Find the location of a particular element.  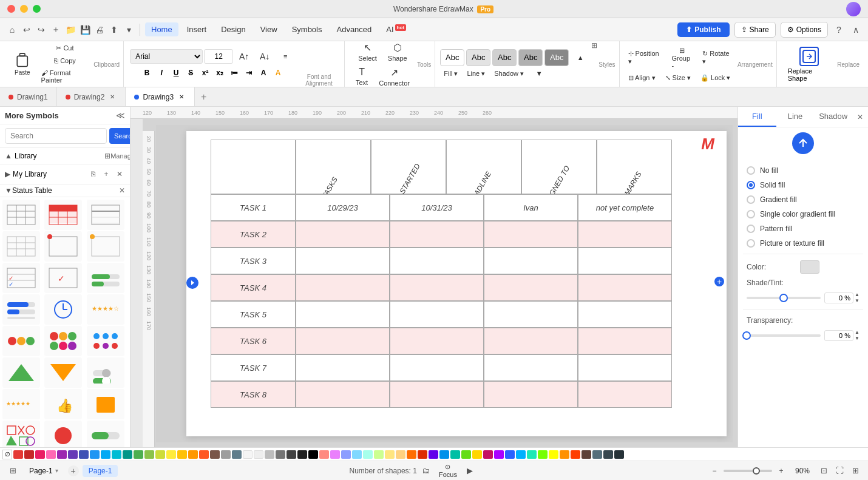

color-salmon is located at coordinates (324, 455).